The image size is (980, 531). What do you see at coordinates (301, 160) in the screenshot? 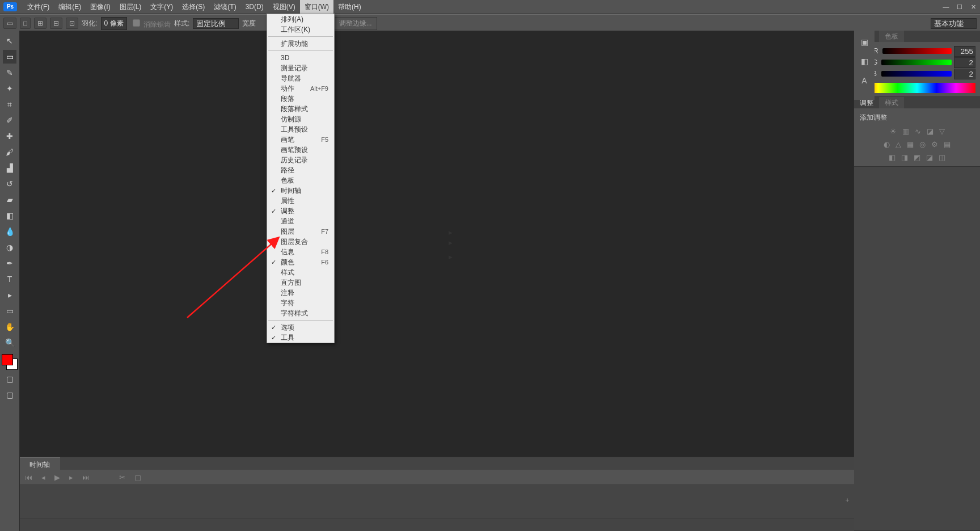
I see `window-menu-item: 历史记录` at bounding box center [301, 160].